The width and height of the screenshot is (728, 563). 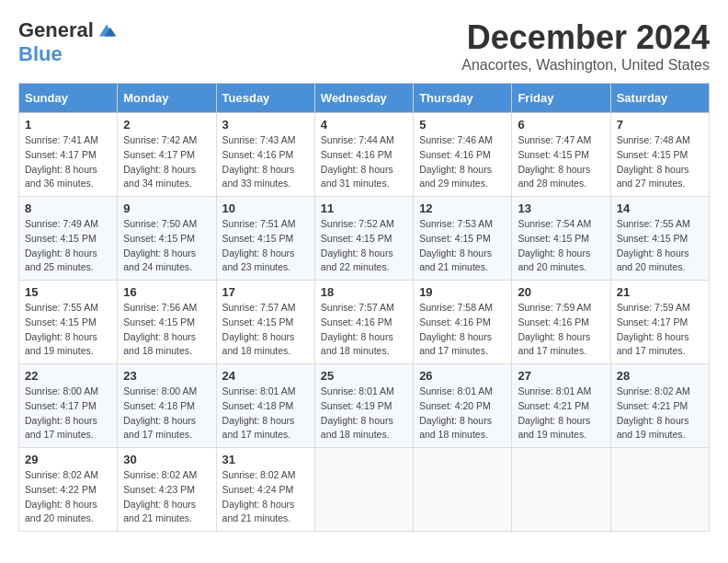 What do you see at coordinates (40, 53) in the screenshot?
I see `logo-blue: Blue` at bounding box center [40, 53].